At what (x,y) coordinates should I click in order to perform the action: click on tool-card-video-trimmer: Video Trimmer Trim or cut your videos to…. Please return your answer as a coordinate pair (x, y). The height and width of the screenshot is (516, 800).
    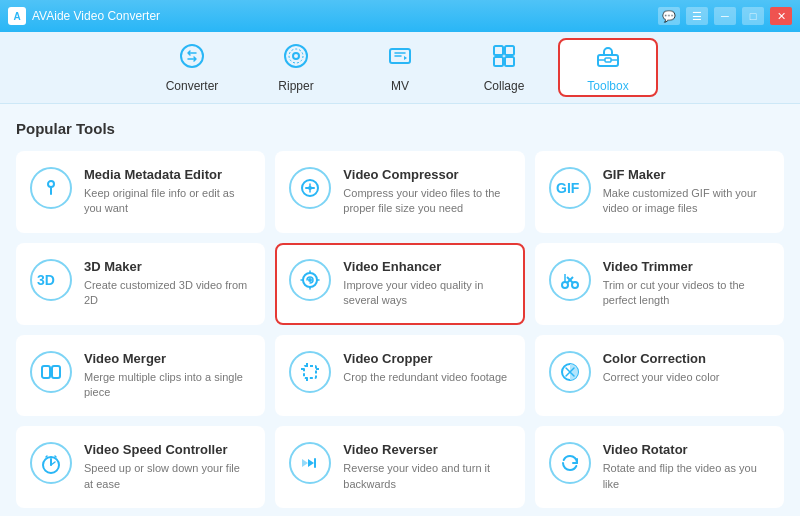
    Looking at the image, I should click on (660, 284).